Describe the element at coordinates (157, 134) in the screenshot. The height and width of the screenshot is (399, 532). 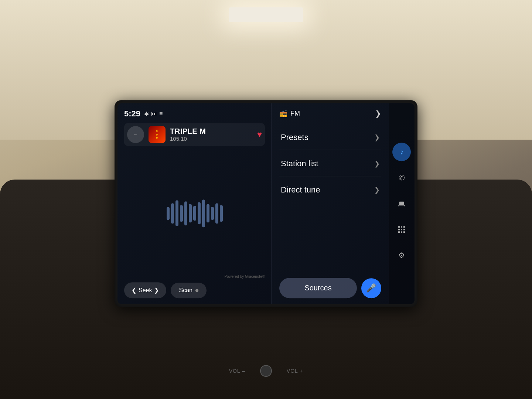
I see `station-logo-text: MMM` at that location.